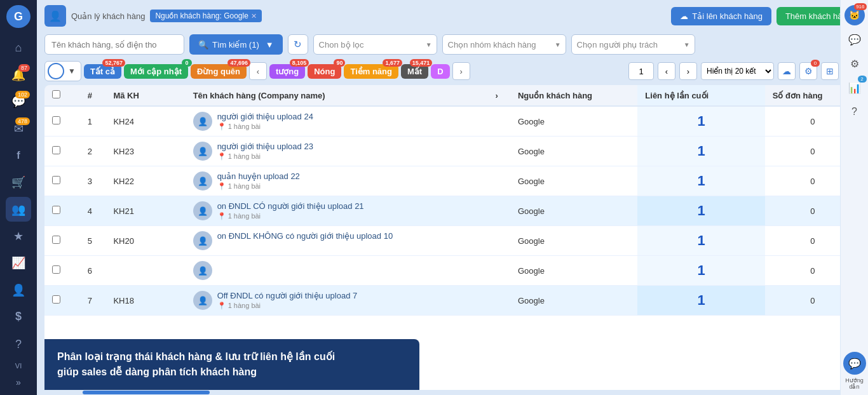 The width and height of the screenshot is (868, 395). Describe the element at coordinates (633, 44) in the screenshot. I see `person-select-wrap: Chọn người phụ trách ▼` at that location.